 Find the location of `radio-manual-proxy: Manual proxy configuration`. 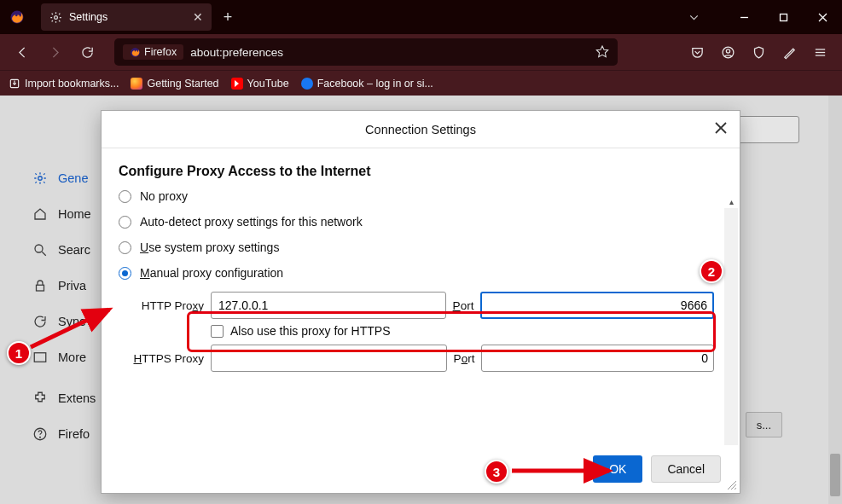

radio-manual-proxy: Manual proxy configuration is located at coordinates (416, 273).